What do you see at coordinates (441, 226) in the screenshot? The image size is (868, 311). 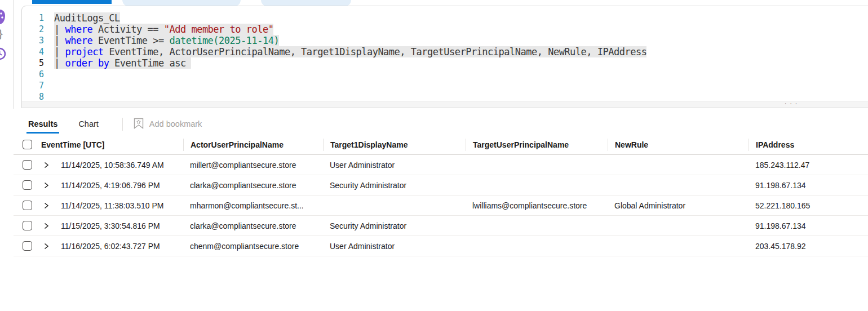 I see `table-row: 11/15/2025, 3:30:54.816 PMclarka@complia…` at bounding box center [441, 226].